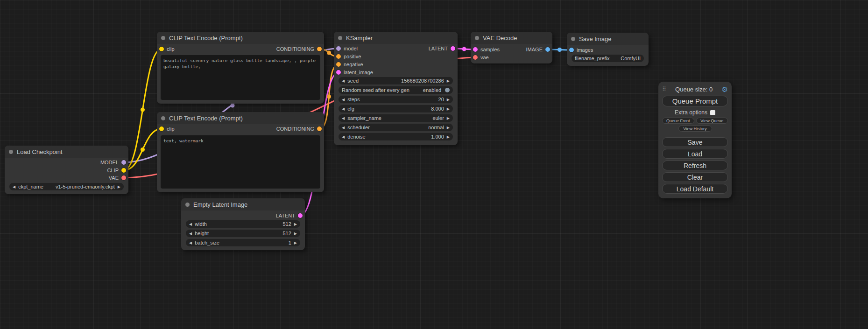 The height and width of the screenshot is (329, 868). Describe the element at coordinates (240, 68) in the screenshot. I see `node-clip-text-encode-positive: CLIP Text Encode (Prompt) clip CONDITION…` at that location.